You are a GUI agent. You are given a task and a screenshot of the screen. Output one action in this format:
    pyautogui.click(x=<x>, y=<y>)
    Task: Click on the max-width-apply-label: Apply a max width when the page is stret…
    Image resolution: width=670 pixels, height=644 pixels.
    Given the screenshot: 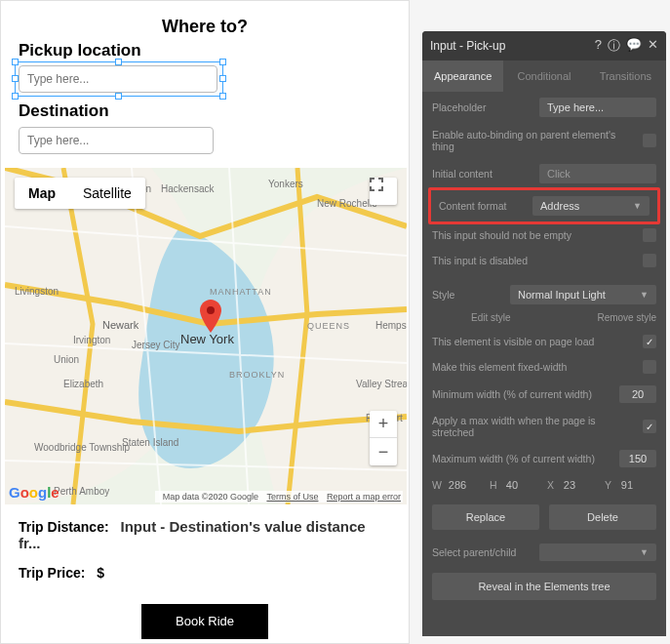 What is the action you would take?
    pyautogui.click(x=534, y=426)
    